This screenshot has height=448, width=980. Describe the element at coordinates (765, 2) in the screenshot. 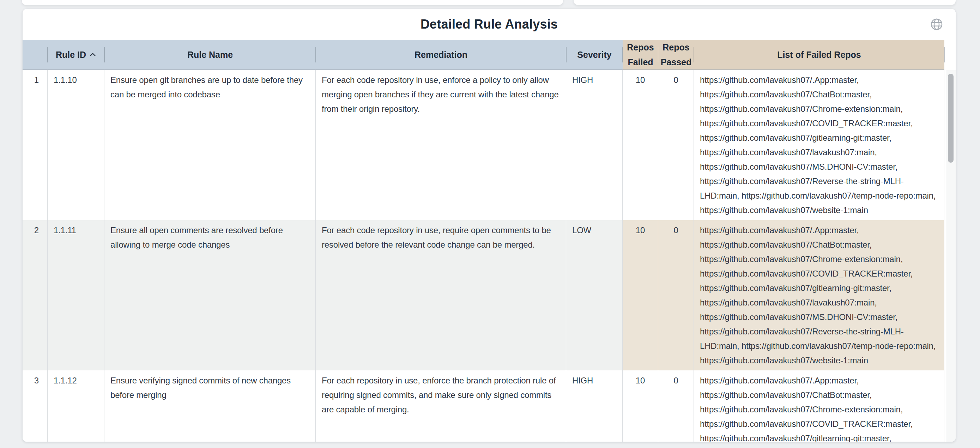

I see `previous-card-right-edge` at that location.